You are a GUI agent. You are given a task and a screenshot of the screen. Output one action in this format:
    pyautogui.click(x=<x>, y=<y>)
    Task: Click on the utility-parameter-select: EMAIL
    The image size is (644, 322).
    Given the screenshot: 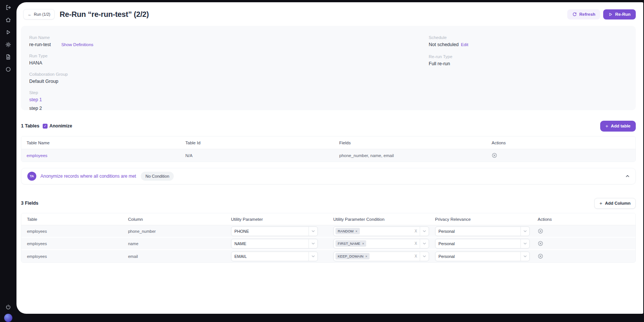 What is the action you would take?
    pyautogui.click(x=274, y=256)
    